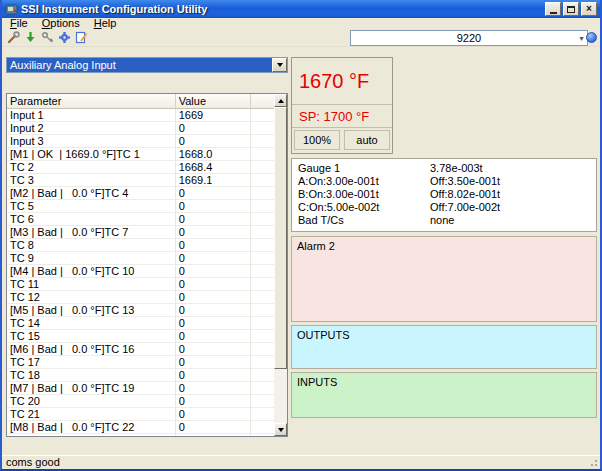  Describe the element at coordinates (367, 140) in the screenshot. I see `mode-cell: auto` at that location.